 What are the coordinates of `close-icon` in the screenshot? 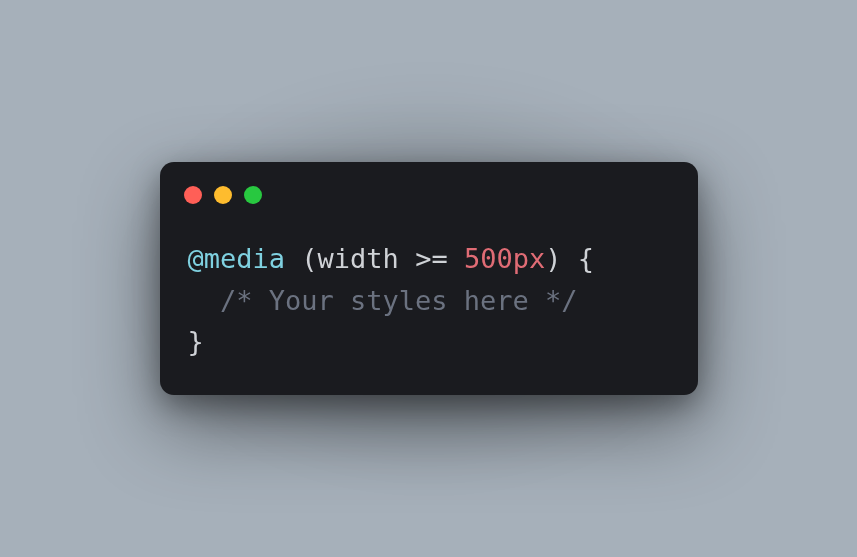 It's located at (193, 195).